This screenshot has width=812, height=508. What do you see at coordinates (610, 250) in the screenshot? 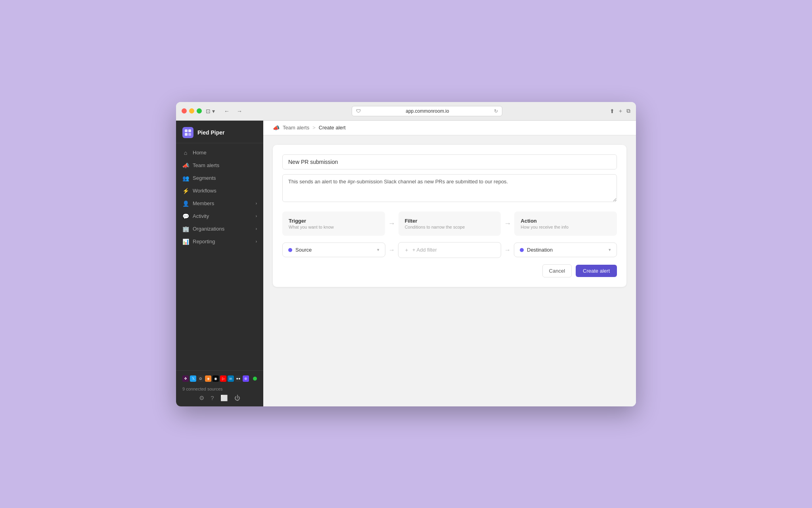
I see `destination-chevron-down-icon: ▾` at bounding box center [610, 250].